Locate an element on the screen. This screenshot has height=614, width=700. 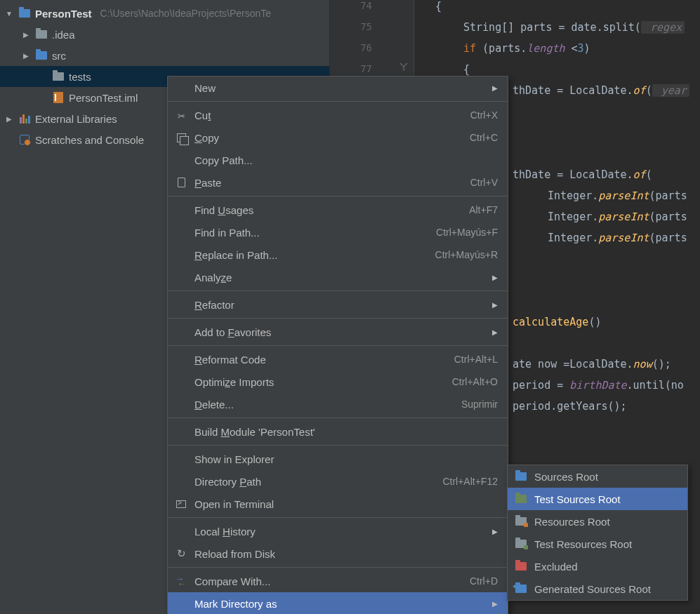
mi-reload-icon is located at coordinates (181, 554).